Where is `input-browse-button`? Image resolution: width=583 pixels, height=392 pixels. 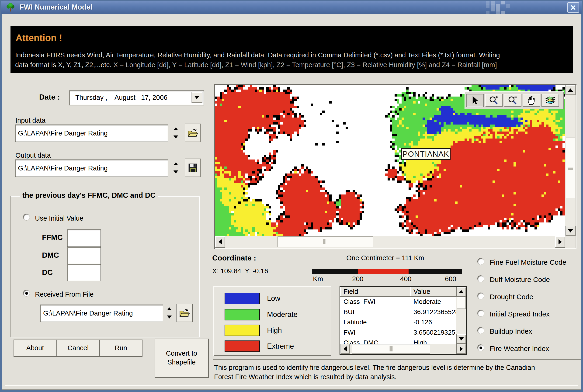
input-browse-button is located at coordinates (193, 133).